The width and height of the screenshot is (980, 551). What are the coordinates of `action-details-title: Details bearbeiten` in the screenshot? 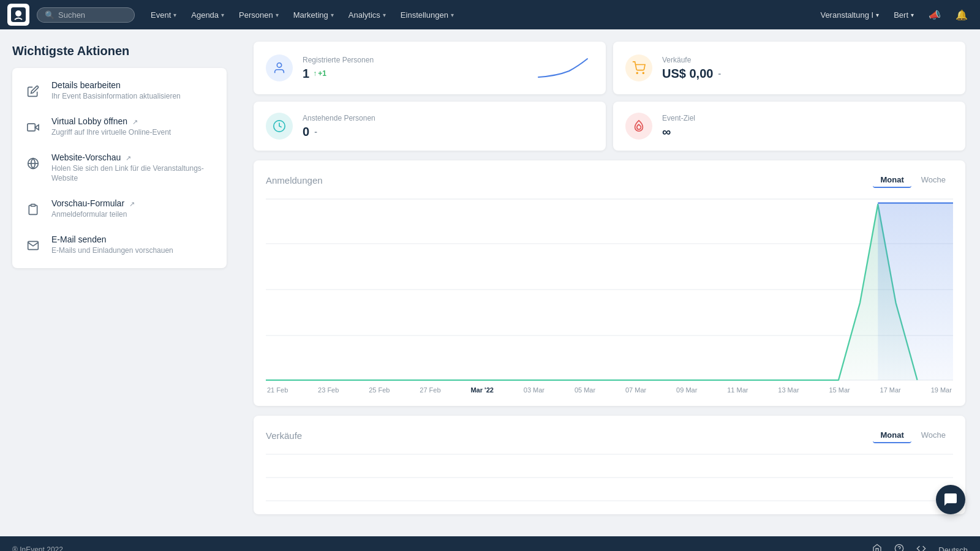 It's located at (134, 85).